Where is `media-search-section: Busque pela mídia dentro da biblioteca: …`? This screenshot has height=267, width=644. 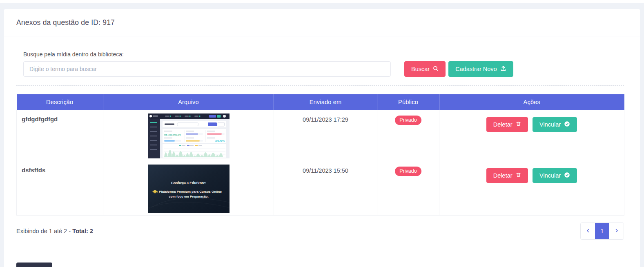
media-search-section: Busque pela mídia dentro da biblioteca: … is located at coordinates (326, 64).